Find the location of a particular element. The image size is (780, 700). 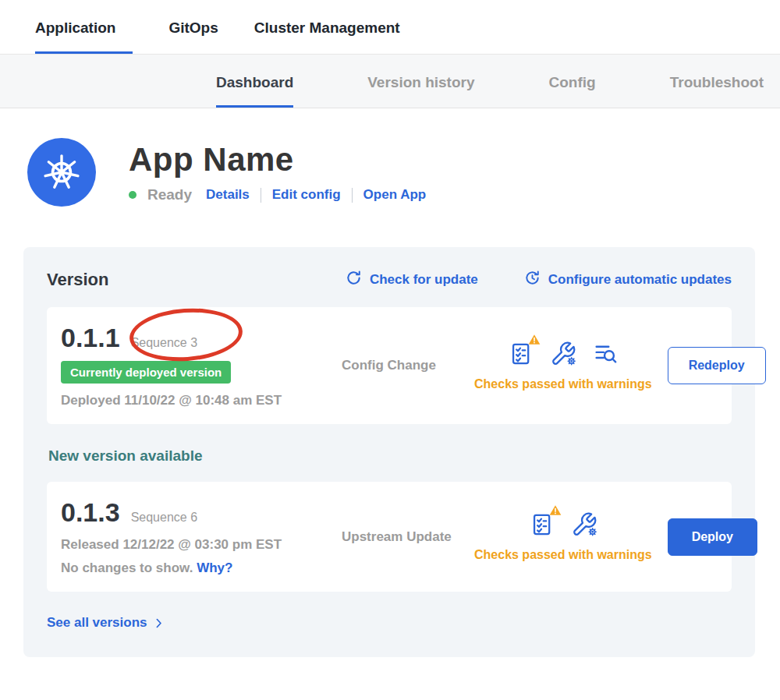

new-version-sequence: Sequence 6 is located at coordinates (164, 518).